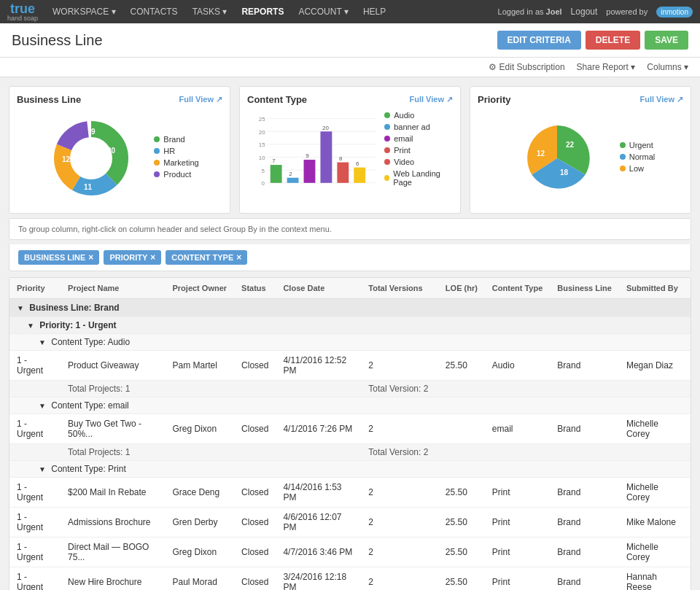 This screenshot has height=590, width=700. Describe the element at coordinates (262, 144) in the screenshot. I see `svg-text: 15` at that location.